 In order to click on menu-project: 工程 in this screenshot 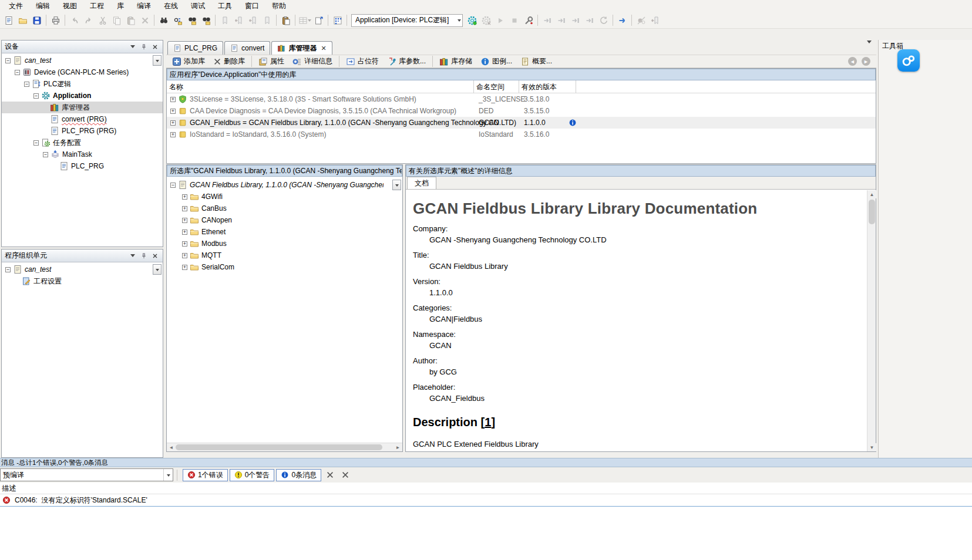, I will do `click(97, 6)`.